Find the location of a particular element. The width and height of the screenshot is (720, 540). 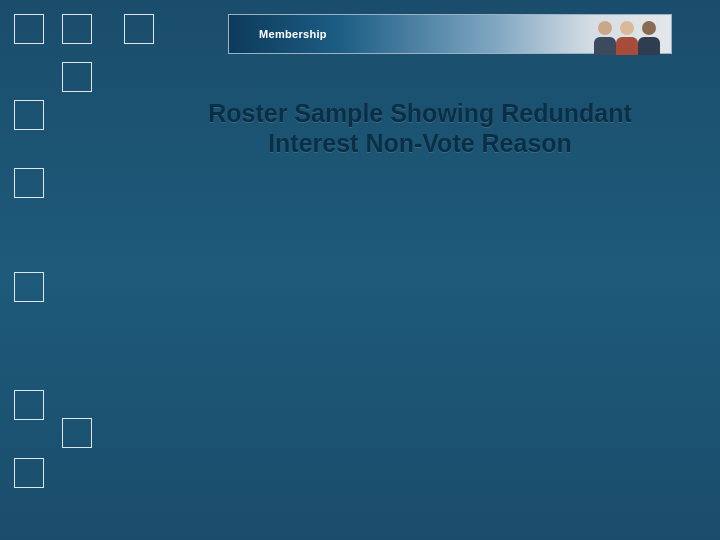

banner: Membership is located at coordinates (450, 34).